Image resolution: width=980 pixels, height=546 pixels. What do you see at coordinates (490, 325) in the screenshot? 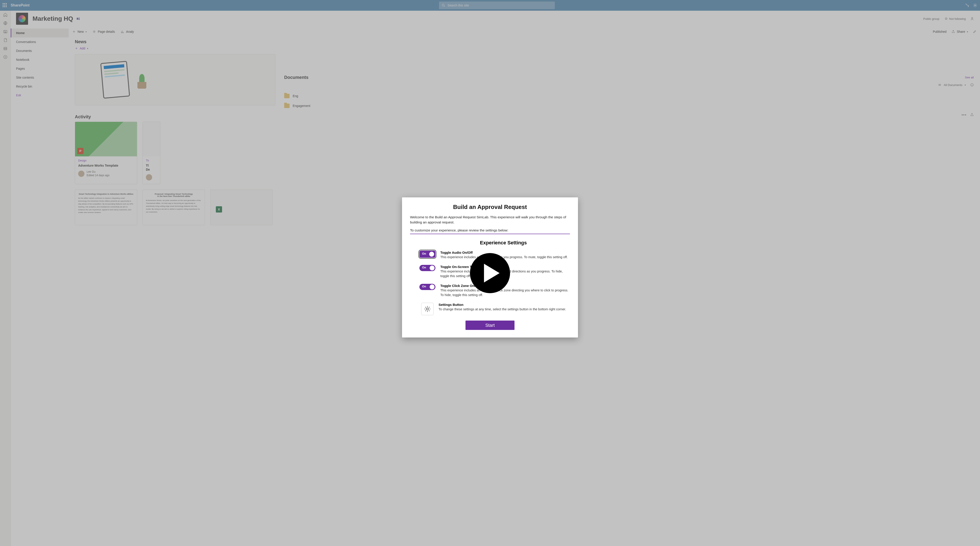
I see `start-button: Start` at bounding box center [490, 325].